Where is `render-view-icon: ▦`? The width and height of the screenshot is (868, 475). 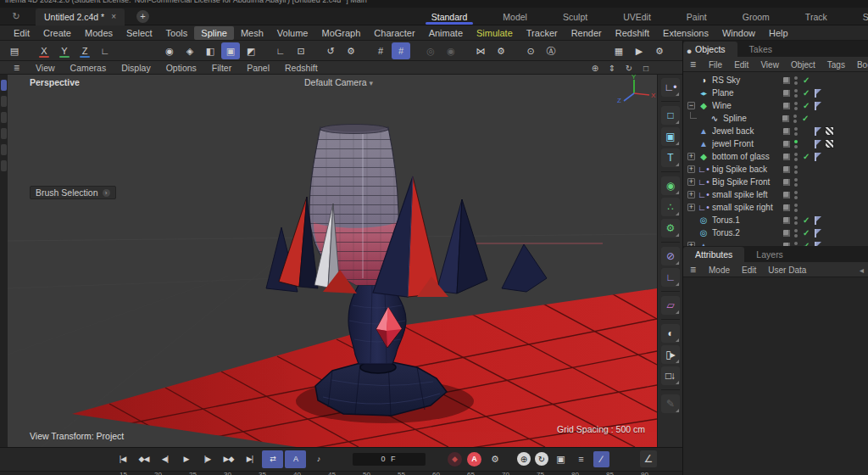
render-view-icon: ▦ is located at coordinates (619, 51).